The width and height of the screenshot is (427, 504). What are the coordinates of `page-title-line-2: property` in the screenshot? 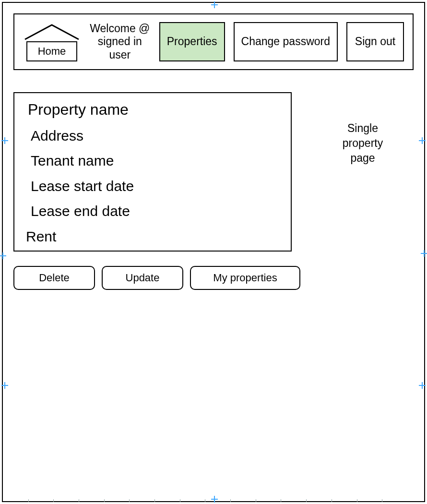 It's located at (363, 143).